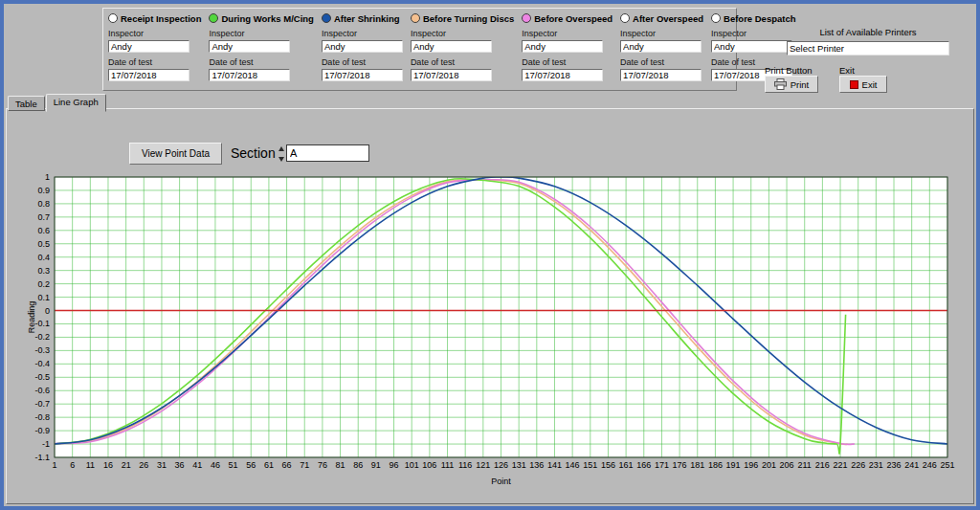 Image resolution: width=980 pixels, height=510 pixels. What do you see at coordinates (267, 19) in the screenshot?
I see `stage-label: During Works M/Cing` at bounding box center [267, 19].